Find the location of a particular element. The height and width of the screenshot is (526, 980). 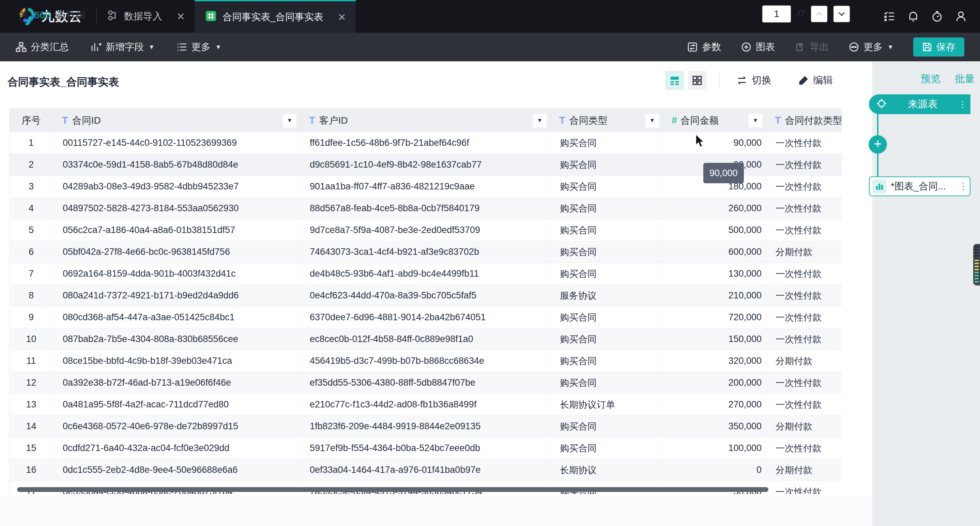

button-label: 分类汇总 is located at coordinates (50, 47).